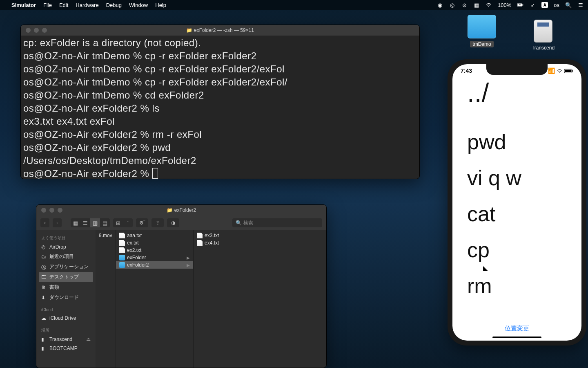 This screenshot has width=588, height=368. Describe the element at coordinates (66, 238) in the screenshot. I see `sidebar-header: よく使う項目` at that location.